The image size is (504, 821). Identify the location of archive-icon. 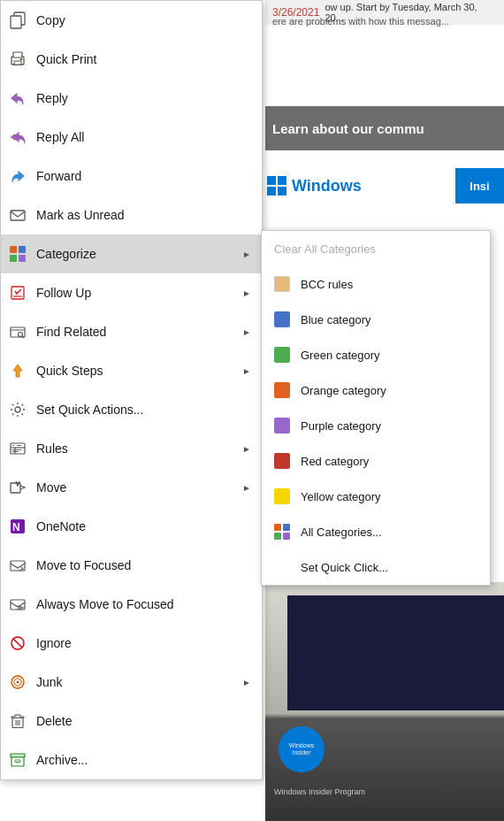
(18, 760).